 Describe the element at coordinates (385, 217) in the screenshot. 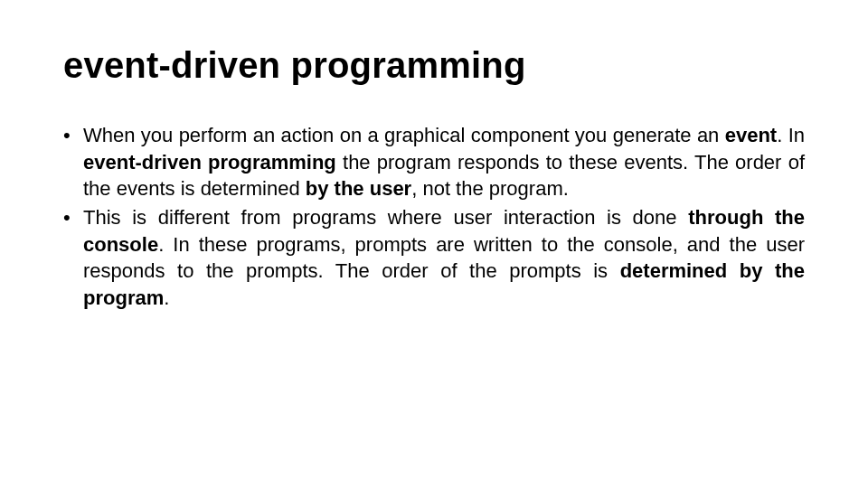

I see `text-run: This is different from programs where us…` at that location.